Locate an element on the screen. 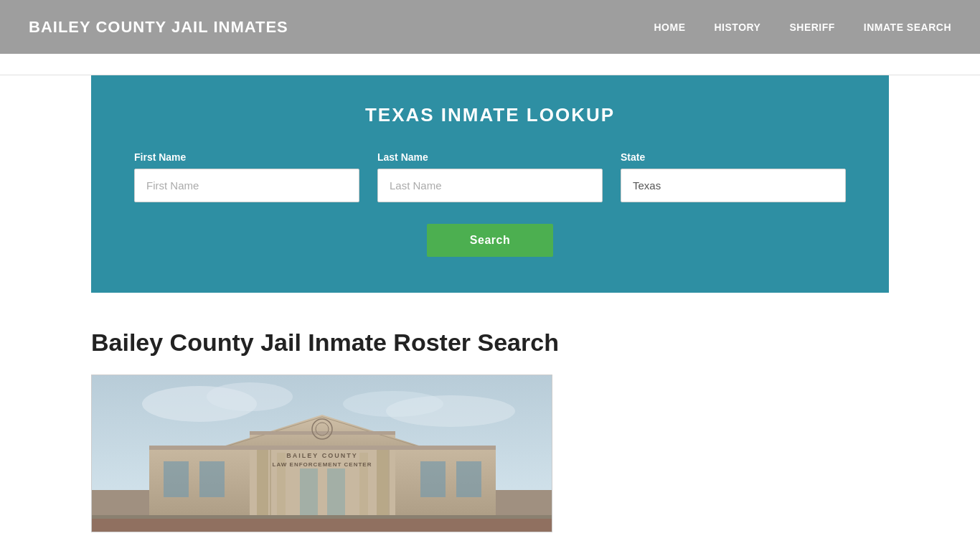 The image size is (980, 551). last-name-label: Last Name is located at coordinates (490, 157).